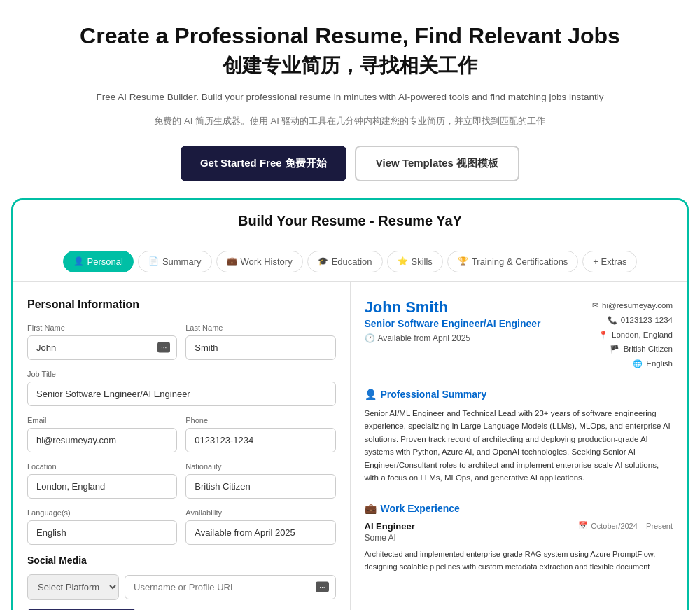 This screenshot has width=700, height=610. What do you see at coordinates (102, 466) in the screenshot?
I see `location-label: Location` at bounding box center [102, 466].